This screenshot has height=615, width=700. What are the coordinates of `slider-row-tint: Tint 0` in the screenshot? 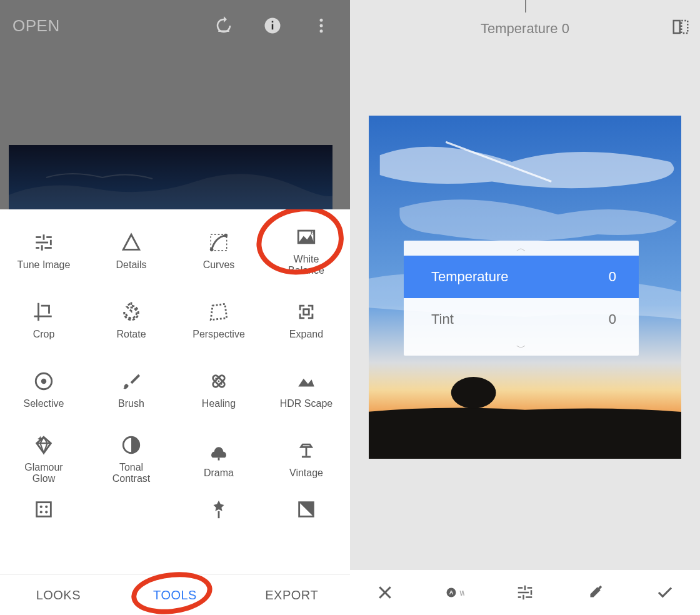 It's located at (521, 319).